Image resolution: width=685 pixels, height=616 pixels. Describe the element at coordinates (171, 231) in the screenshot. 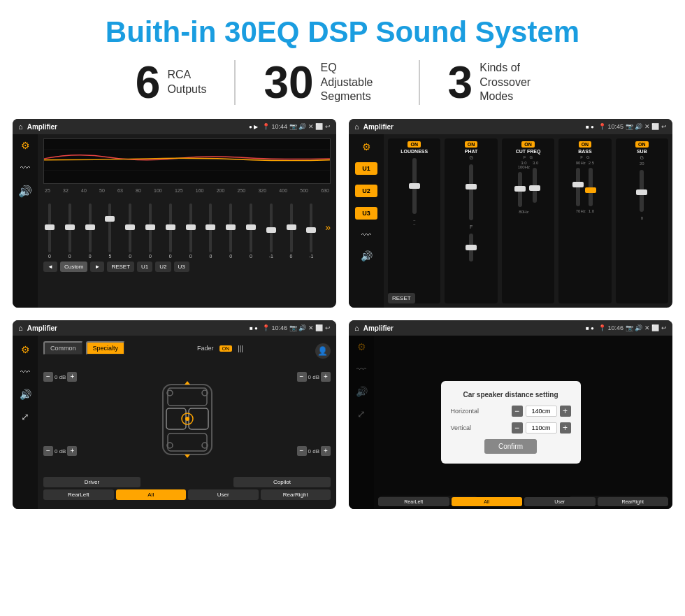

I see `eq-slider-7: 0` at that location.